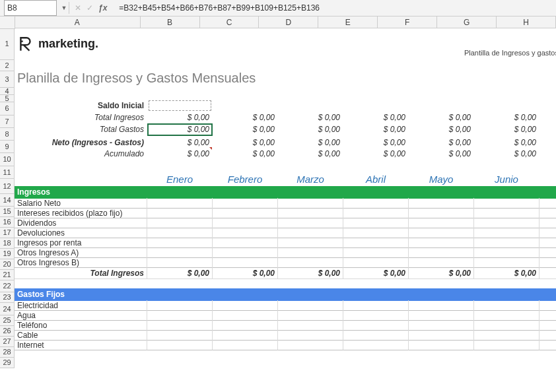 The width and height of the screenshot is (556, 392). I want to click on col-header-D: D, so click(289, 22).